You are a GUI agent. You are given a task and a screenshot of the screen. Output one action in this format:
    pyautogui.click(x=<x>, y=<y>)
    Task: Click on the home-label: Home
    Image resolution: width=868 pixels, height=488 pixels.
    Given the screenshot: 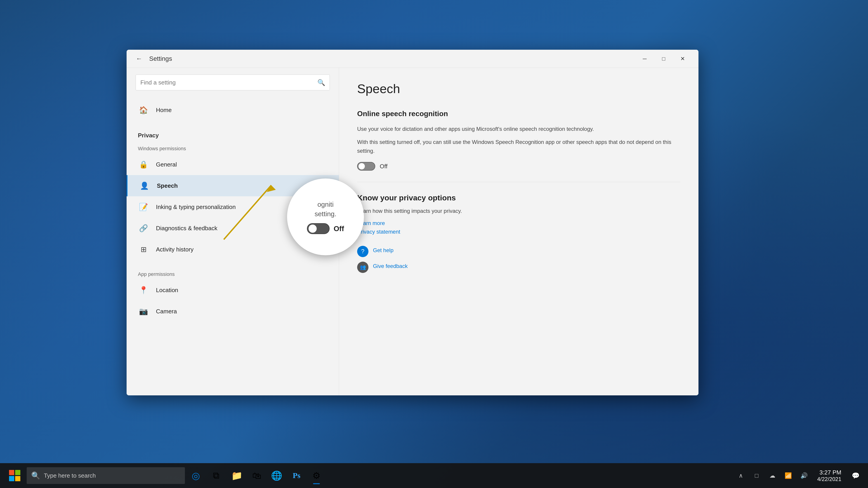 What is the action you would take?
    pyautogui.click(x=164, y=110)
    